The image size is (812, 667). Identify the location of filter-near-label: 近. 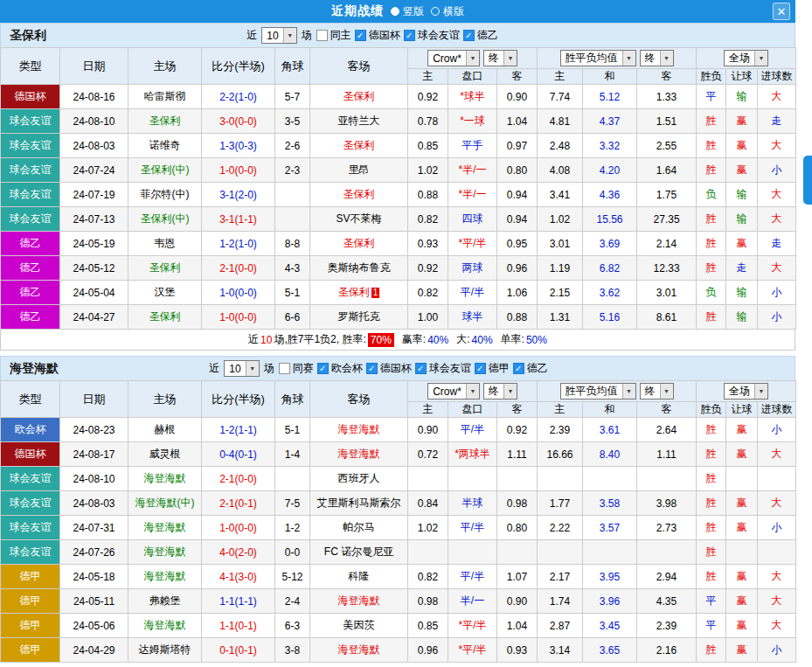
(252, 35).